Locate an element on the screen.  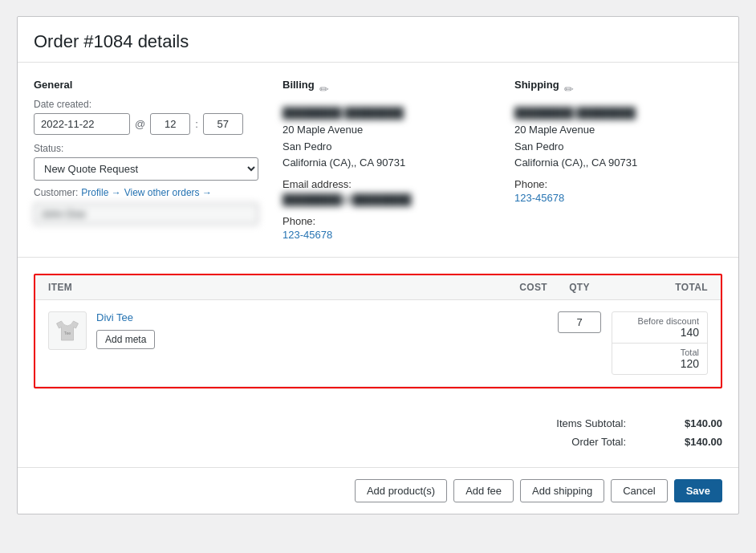
date-label: Date created: is located at coordinates (146, 104).